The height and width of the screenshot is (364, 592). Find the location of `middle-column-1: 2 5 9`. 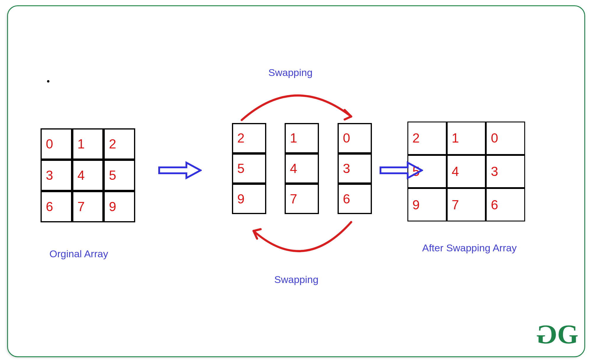

middle-column-1: 2 5 9 is located at coordinates (249, 169).